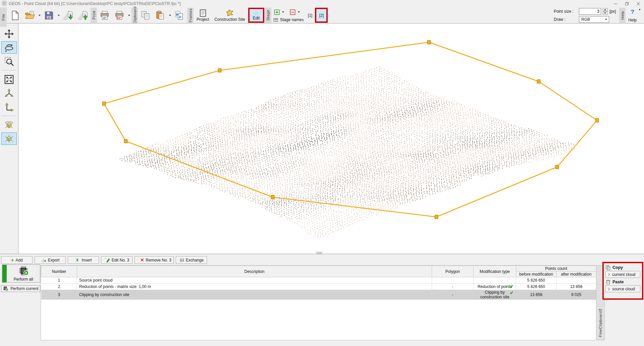 The width and height of the screenshot is (644, 346). What do you see at coordinates (9, 34) in the screenshot?
I see `pan-icon` at bounding box center [9, 34].